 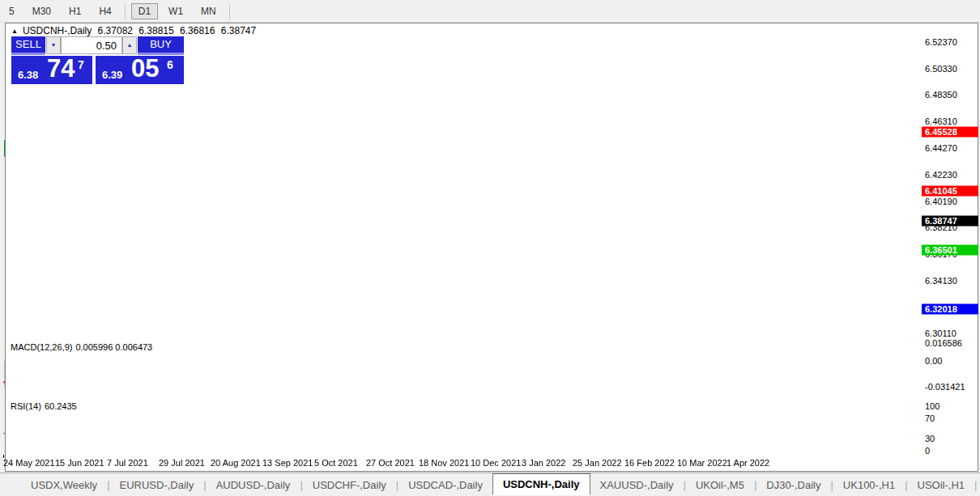 I want to click on rsi-axis-label: 0, so click(x=927, y=451).